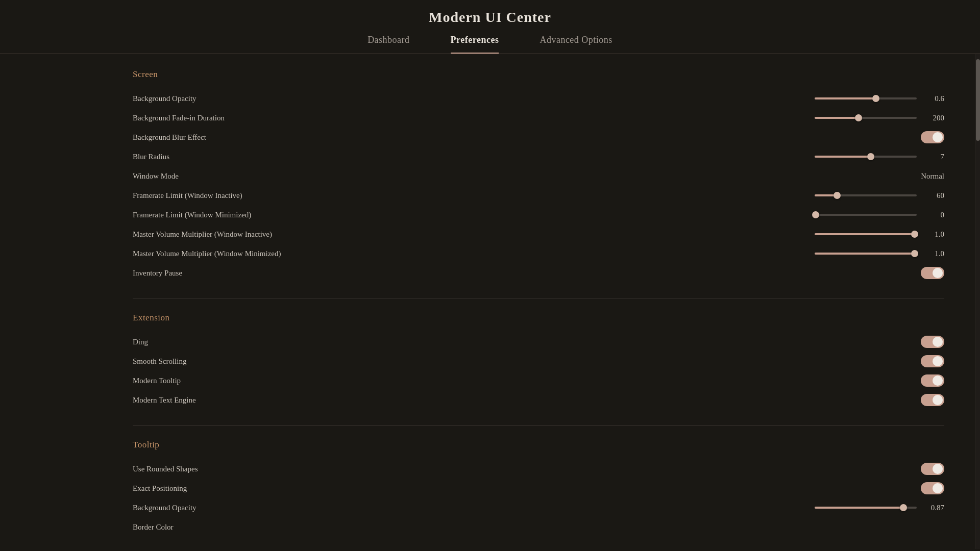 The height and width of the screenshot is (551, 980). I want to click on framerate-inactive-slider, so click(866, 195).